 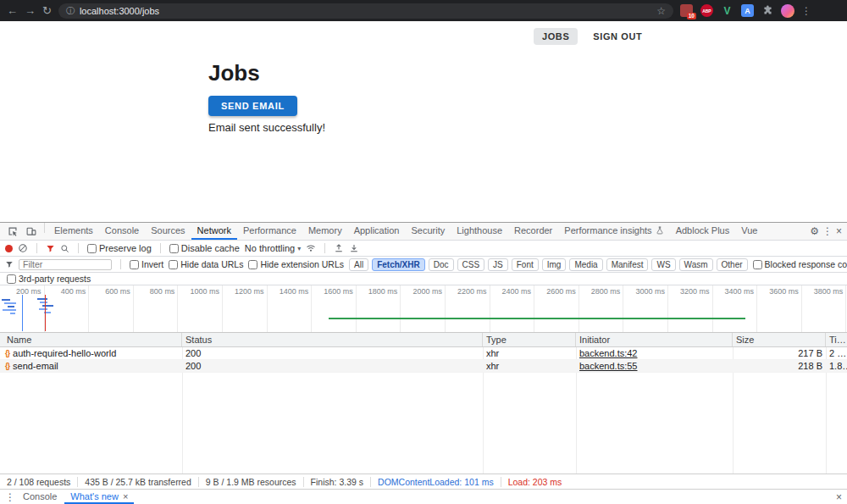 I want to click on close-whats-new-icon: ×, so click(x=125, y=496).